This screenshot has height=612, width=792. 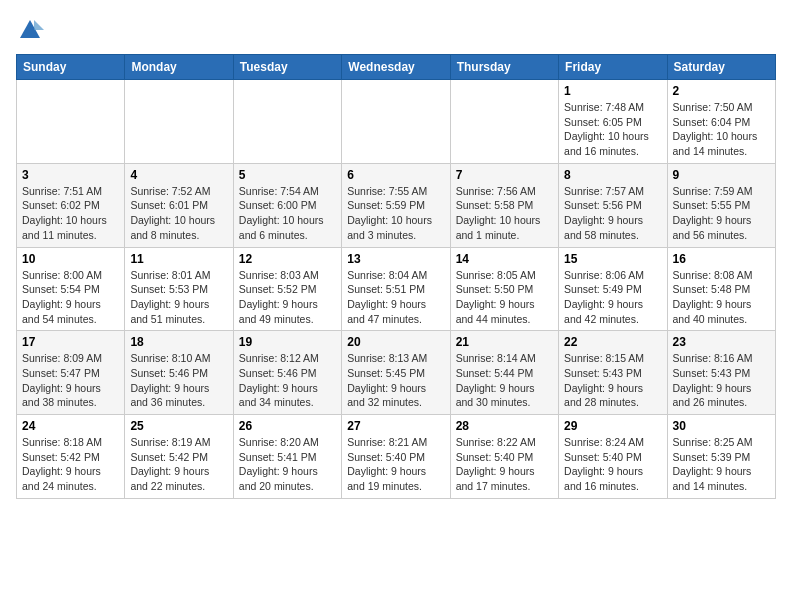 What do you see at coordinates (504, 464) in the screenshot?
I see `day-info: Sunrise: 8:22 AM Sunset: 5:40 PM Dayligh…` at bounding box center [504, 464].